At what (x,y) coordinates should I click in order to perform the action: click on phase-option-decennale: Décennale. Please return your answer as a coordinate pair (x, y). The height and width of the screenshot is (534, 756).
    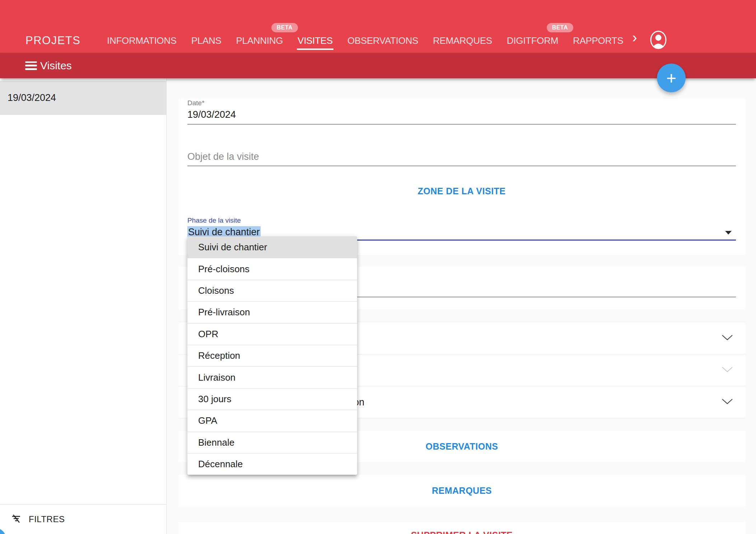
    Looking at the image, I should click on (272, 464).